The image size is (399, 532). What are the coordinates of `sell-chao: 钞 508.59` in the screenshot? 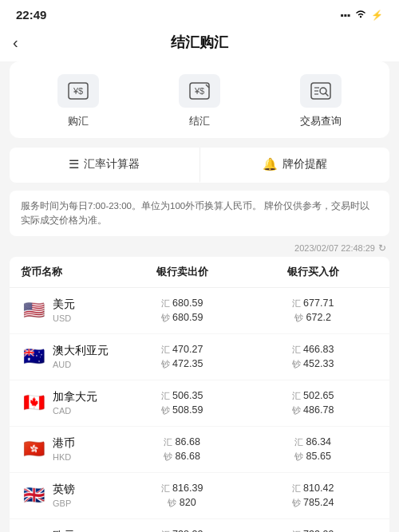 It's located at (182, 410).